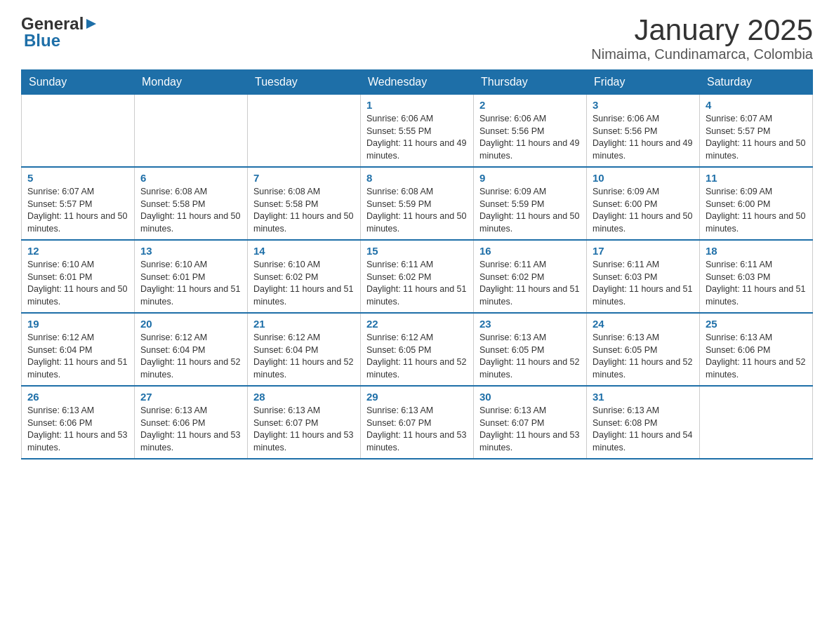 The image size is (834, 644). I want to click on day-number: 11, so click(756, 178).